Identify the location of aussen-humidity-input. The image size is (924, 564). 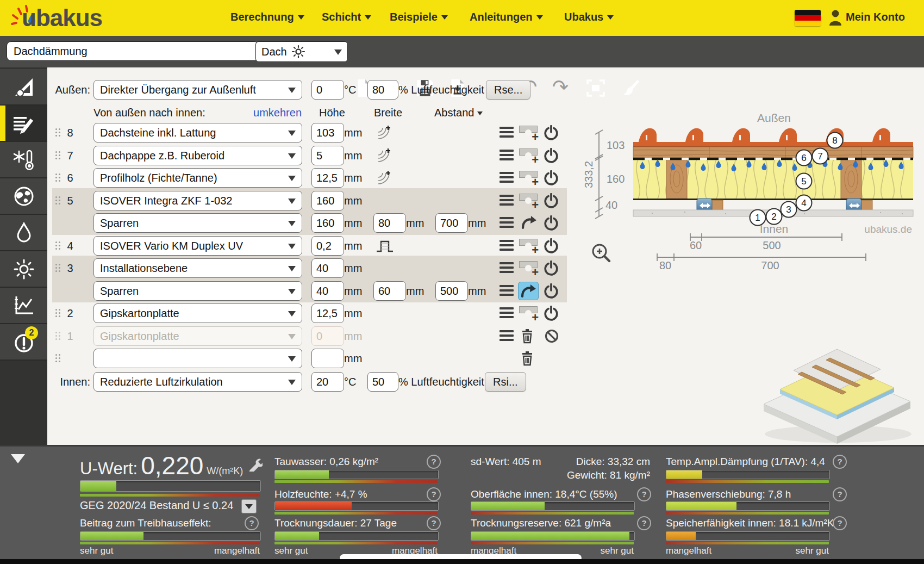
(383, 90).